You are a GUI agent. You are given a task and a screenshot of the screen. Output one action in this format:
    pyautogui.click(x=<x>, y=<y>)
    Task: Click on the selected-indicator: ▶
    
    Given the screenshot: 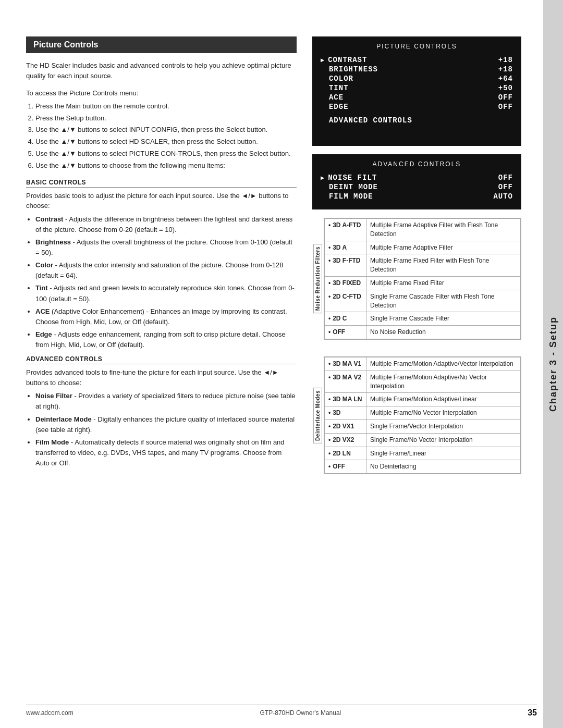 What is the action you would take?
    pyautogui.click(x=323, y=60)
    